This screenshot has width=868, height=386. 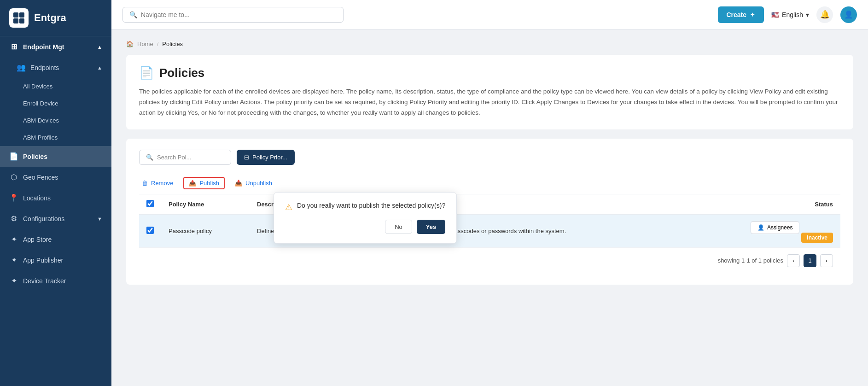 I want to click on policy-priority-label: Policy Prior..., so click(x=270, y=158).